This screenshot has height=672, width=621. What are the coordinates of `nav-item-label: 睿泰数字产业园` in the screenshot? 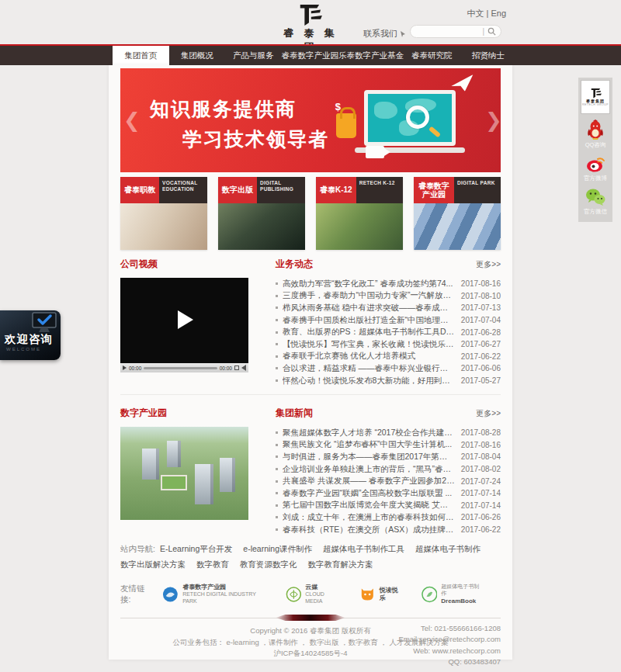 It's located at (310, 55).